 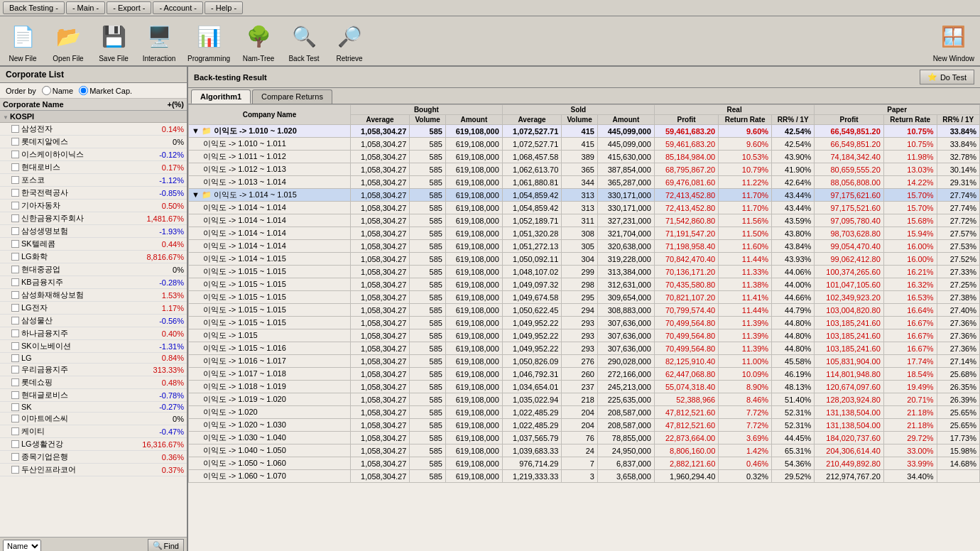 I want to click on table-row: 이익도 -> 1.011 ~ 1.012 1,058,304.27 585 61…, so click(x=584, y=157).